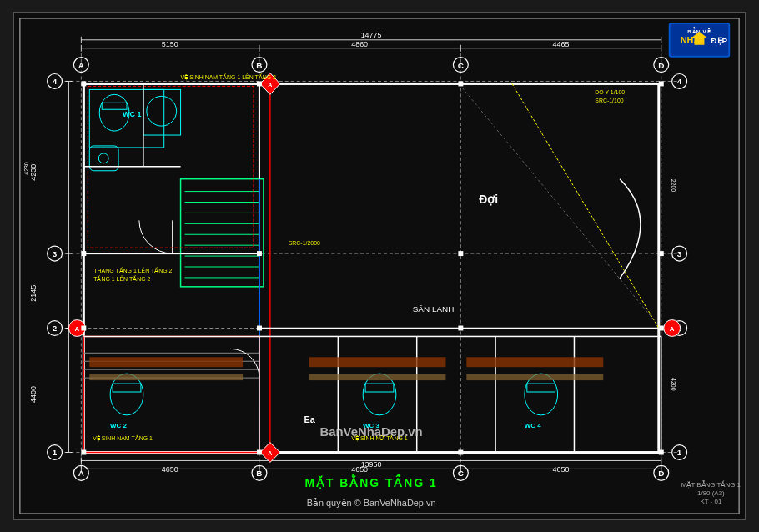  What do you see at coordinates (711, 494) in the screenshot?
I see `svg-text: 1/80 (A3)` at bounding box center [711, 494].